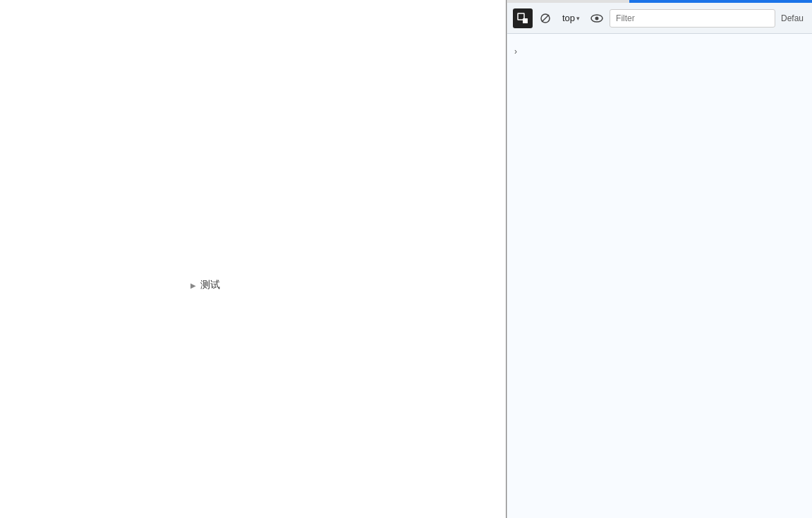  Describe the element at coordinates (597, 18) in the screenshot. I see `live-expressions-button` at that location.